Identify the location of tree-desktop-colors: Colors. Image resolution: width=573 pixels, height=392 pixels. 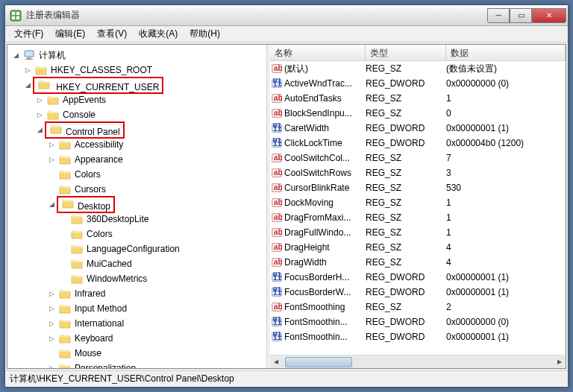
(163, 234).